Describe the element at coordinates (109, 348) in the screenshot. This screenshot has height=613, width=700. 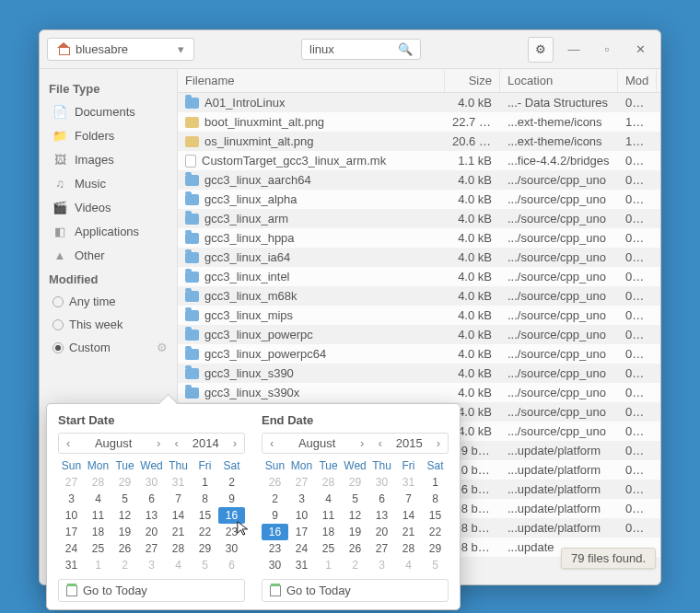
I see `modified-custom: Custom⚙` at that location.